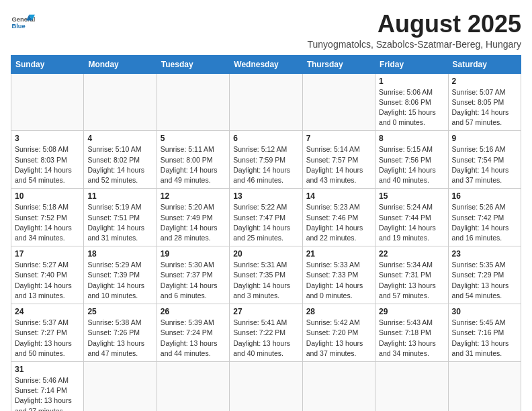 The image size is (532, 411). What do you see at coordinates (266, 218) in the screenshot?
I see `calendar-cell: 13Sunrise: 5:22 AM Sunset: 7:47 PM Dayli…` at bounding box center [266, 218].